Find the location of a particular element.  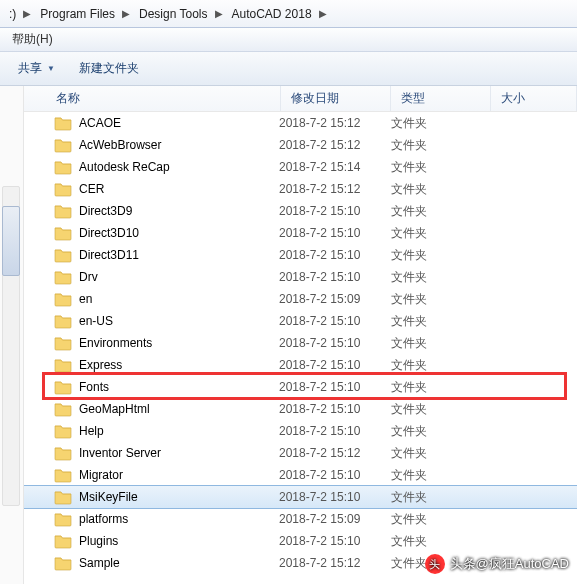

file-name: GeoMapHtml is located at coordinates (179, 409).